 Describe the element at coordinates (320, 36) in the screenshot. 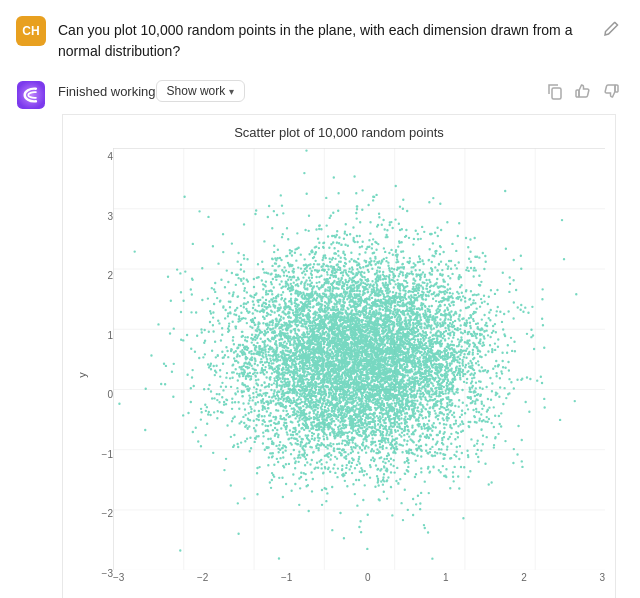

I see `user-message-row: CH Can you plot 10,000 random points in …` at that location.